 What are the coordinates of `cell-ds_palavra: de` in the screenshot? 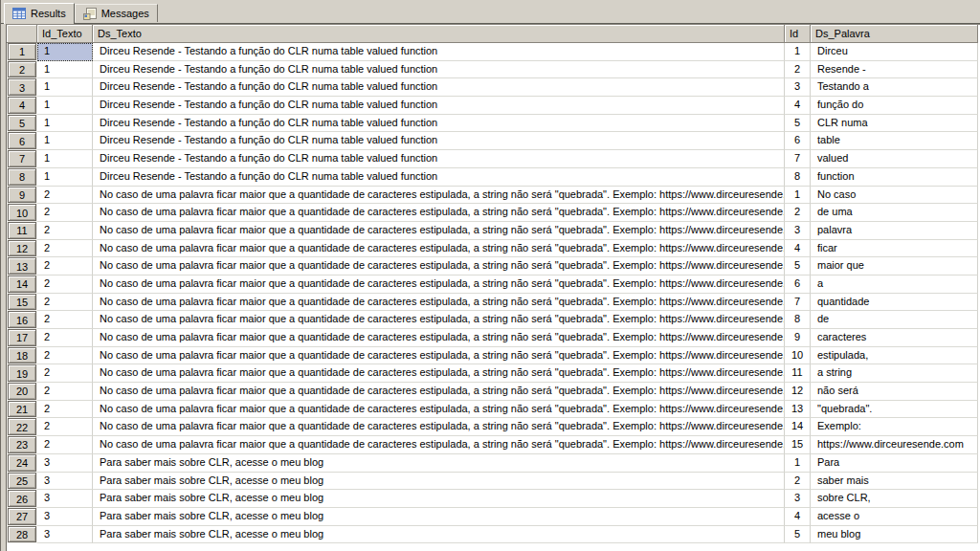 It's located at (894, 320).